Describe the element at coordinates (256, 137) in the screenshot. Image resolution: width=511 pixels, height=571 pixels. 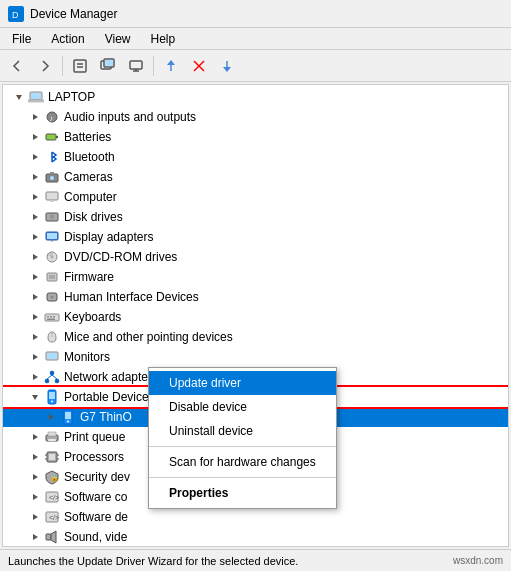
I see `tree-item-batteries: Batteries` at that location.